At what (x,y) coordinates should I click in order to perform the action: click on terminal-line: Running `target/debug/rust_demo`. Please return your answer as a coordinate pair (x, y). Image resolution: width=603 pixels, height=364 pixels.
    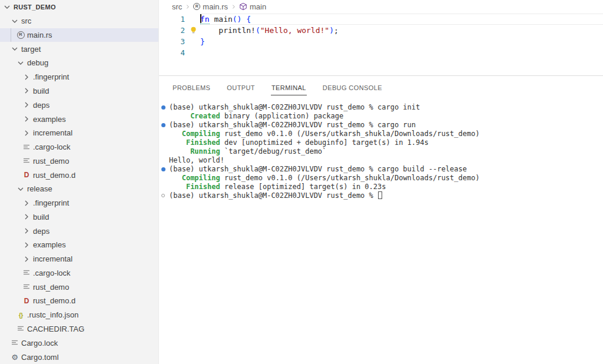
    Looking at the image, I should click on (386, 152).